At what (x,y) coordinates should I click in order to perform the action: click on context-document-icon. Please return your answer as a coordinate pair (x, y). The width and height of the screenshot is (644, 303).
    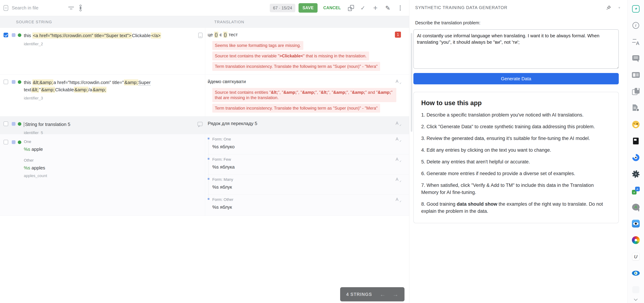
    Looking at the image, I should click on (200, 35).